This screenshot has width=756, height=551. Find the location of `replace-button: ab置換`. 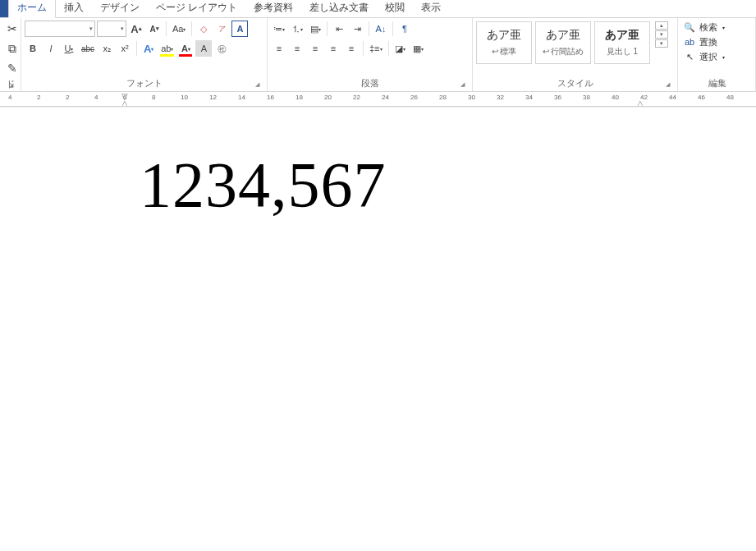

replace-button: ab置換 is located at coordinates (717, 42).